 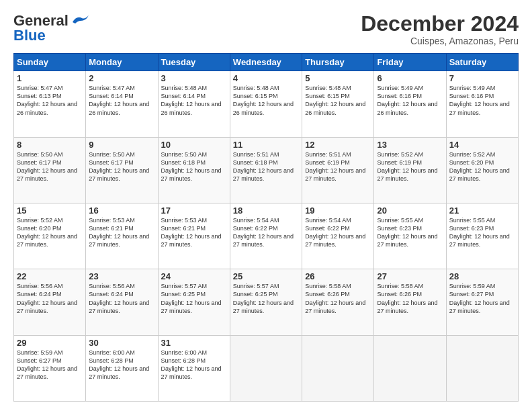 What do you see at coordinates (266, 62) in the screenshot?
I see `calendar-header-row: Sunday Monday Tuesday Wednesday Thursday…` at bounding box center [266, 62].